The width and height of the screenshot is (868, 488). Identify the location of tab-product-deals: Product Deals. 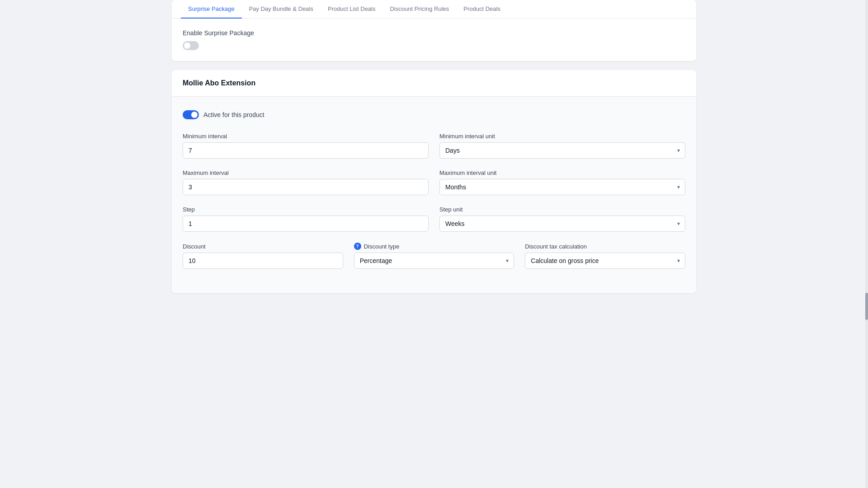
(482, 9).